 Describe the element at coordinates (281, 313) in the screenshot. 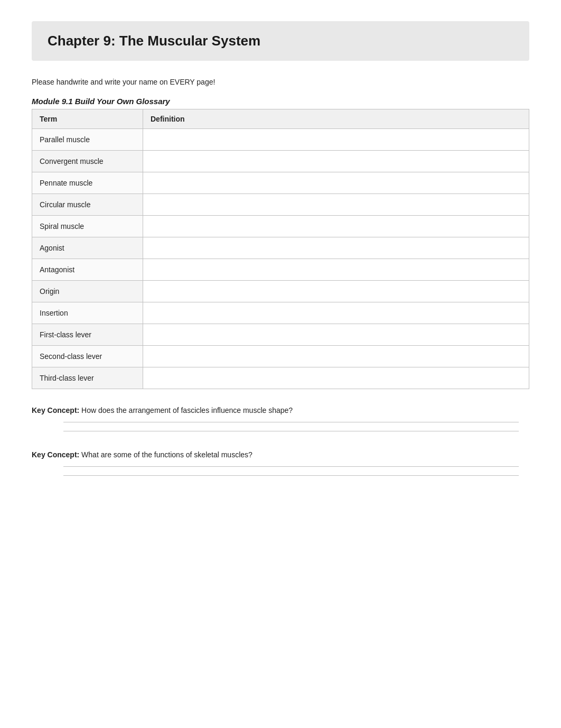

I see `table-row: Insertion` at that location.